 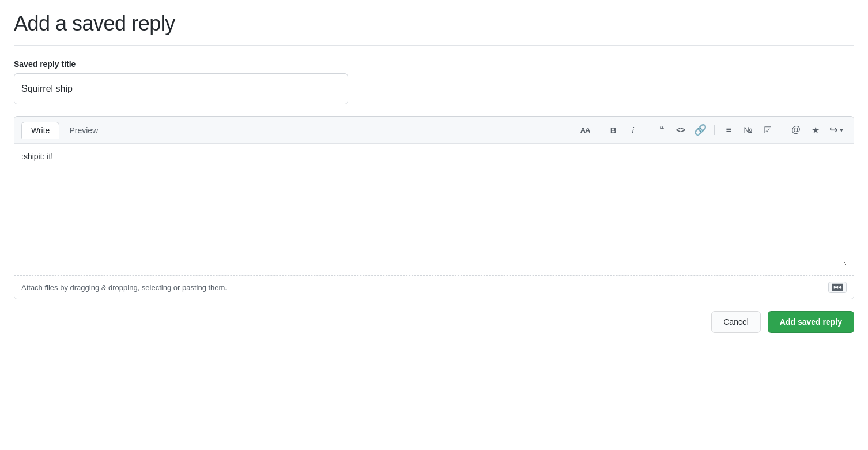 What do you see at coordinates (700, 130) in the screenshot?
I see `link-icon: 🔗` at bounding box center [700, 130].